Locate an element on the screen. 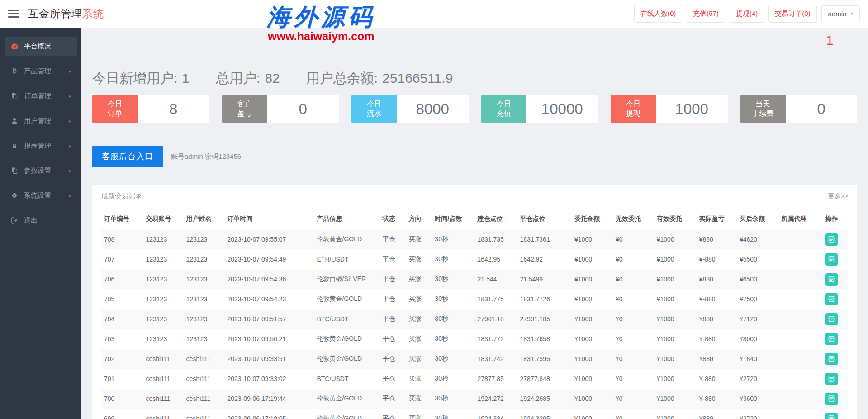  stat-value: 1 is located at coordinates (185, 78).